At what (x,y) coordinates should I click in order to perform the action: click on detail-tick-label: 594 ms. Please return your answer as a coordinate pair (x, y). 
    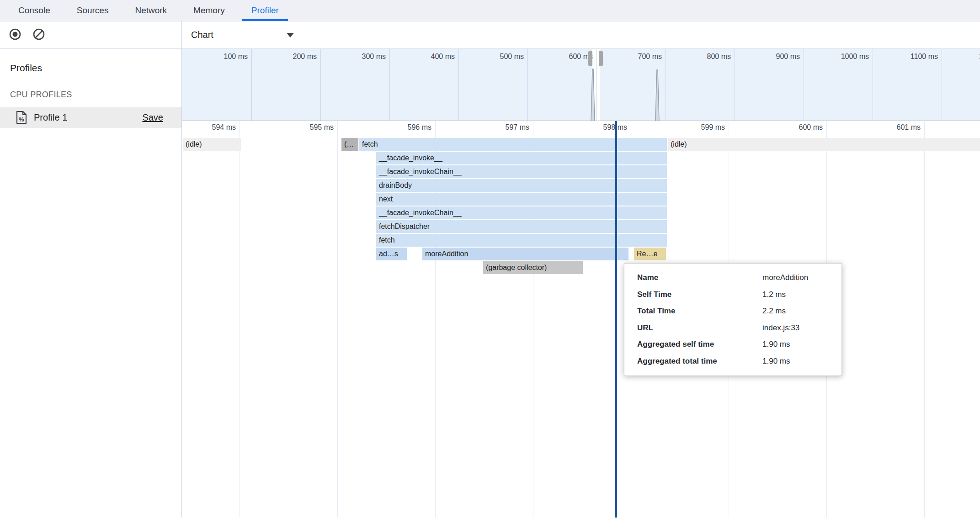
    Looking at the image, I should click on (224, 127).